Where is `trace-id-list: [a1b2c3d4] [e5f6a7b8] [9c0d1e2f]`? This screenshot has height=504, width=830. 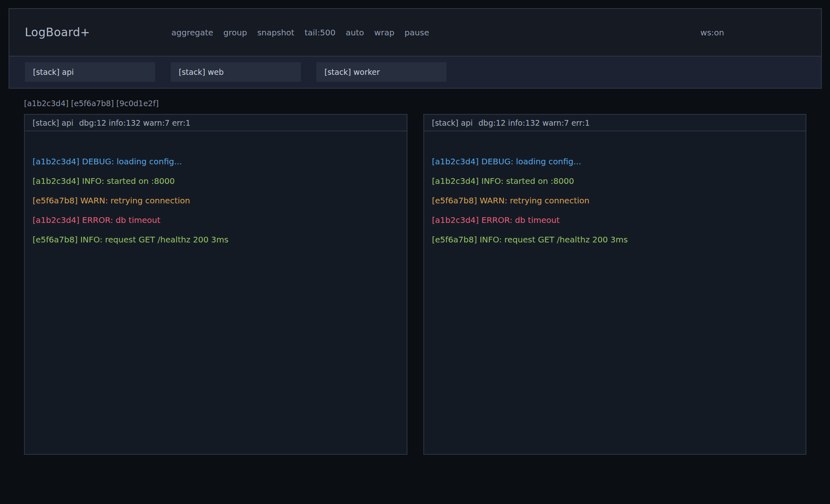
trace-id-list: [a1b2c3d4] [e5f6a7b8] [9c0d1e2f] is located at coordinates (91, 103).